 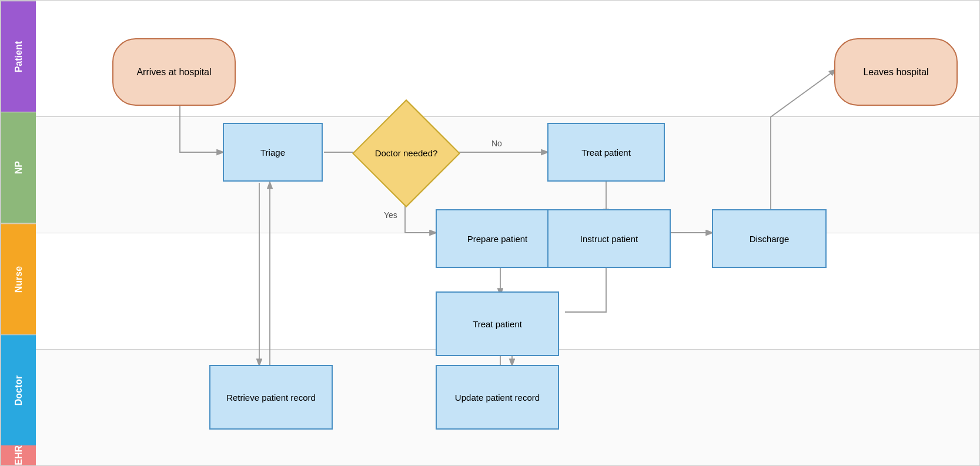 What do you see at coordinates (18, 167) in the screenshot?
I see `lane-label-np: NP` at bounding box center [18, 167].